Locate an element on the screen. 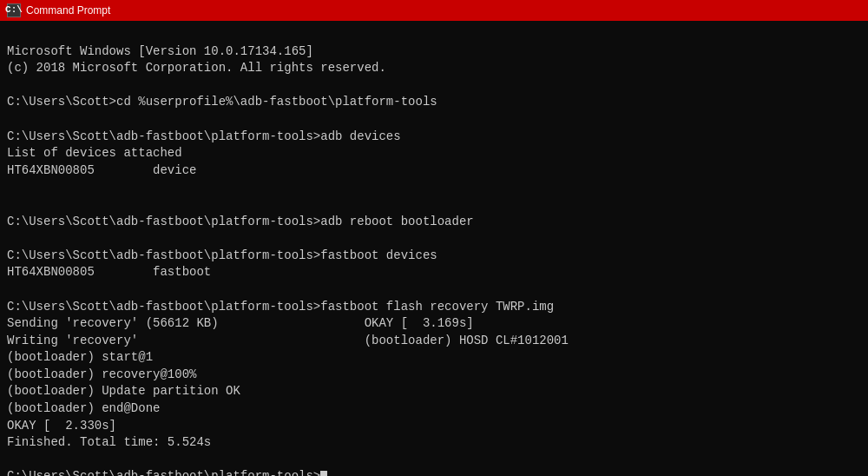  app-icon: C:\ is located at coordinates (14, 10).